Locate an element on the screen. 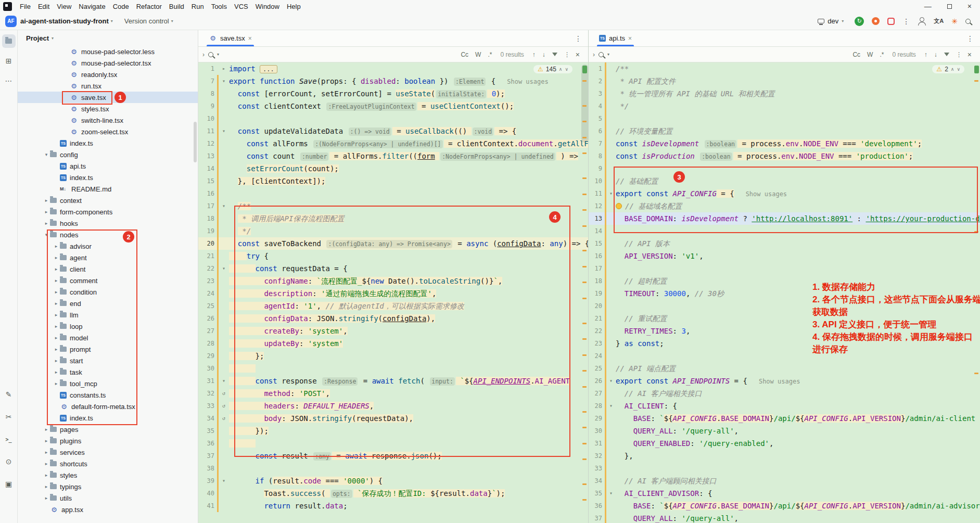  tree-item-styles: ▸styles is located at coordinates (108, 475).